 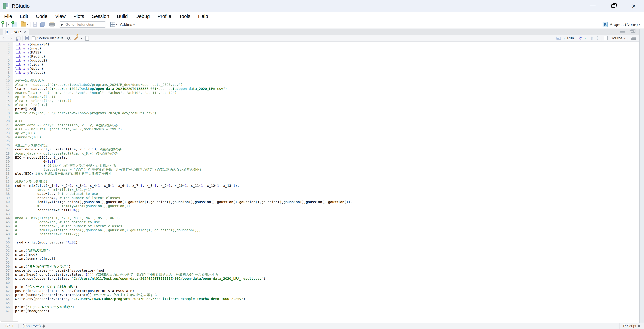 What do you see at coordinates (320, 299) in the screenshot?
I see `code-line: 64write.csv(posterior.states, "C:/Users/…` at bounding box center [320, 299].